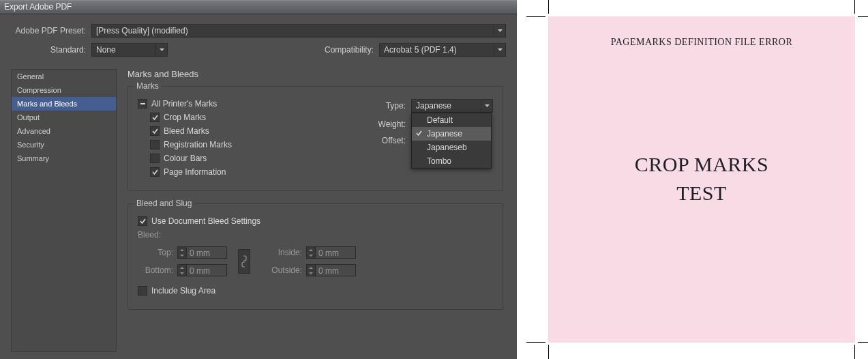 This screenshot has width=868, height=359. I want to click on sidebar-item-summary: Summary, so click(64, 158).